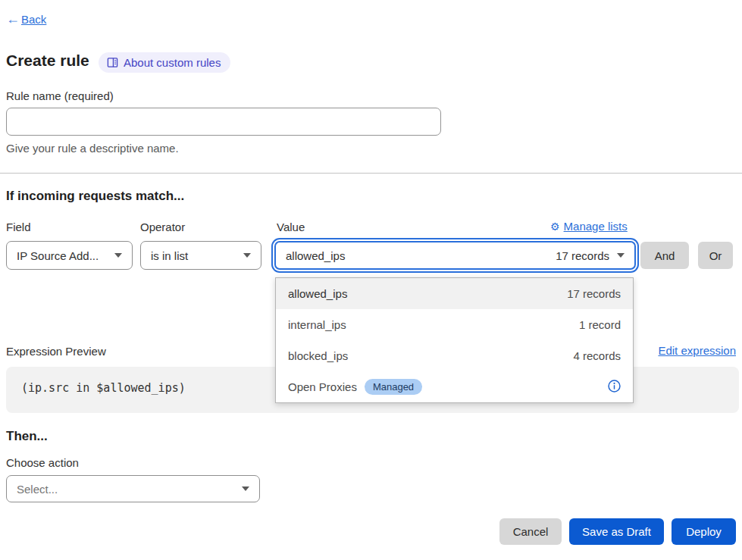  What do you see at coordinates (715, 255) in the screenshot?
I see `or-button: Or` at bounding box center [715, 255].